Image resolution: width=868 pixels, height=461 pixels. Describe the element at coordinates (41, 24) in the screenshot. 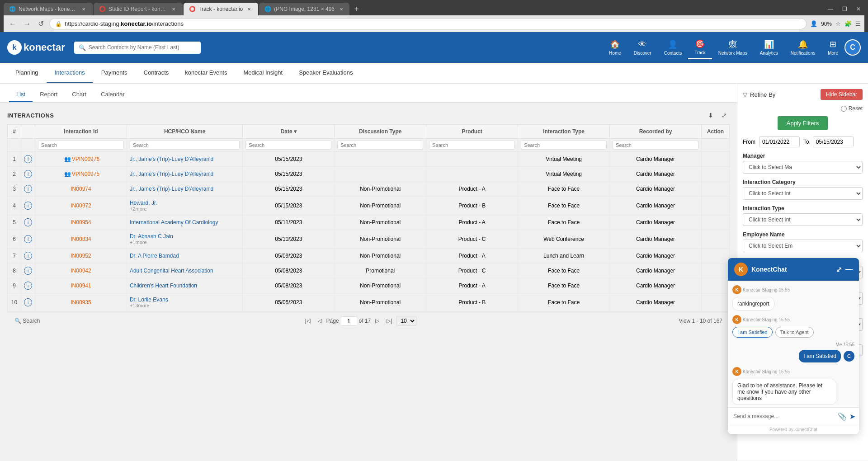

I see `reload-button: ↺` at that location.